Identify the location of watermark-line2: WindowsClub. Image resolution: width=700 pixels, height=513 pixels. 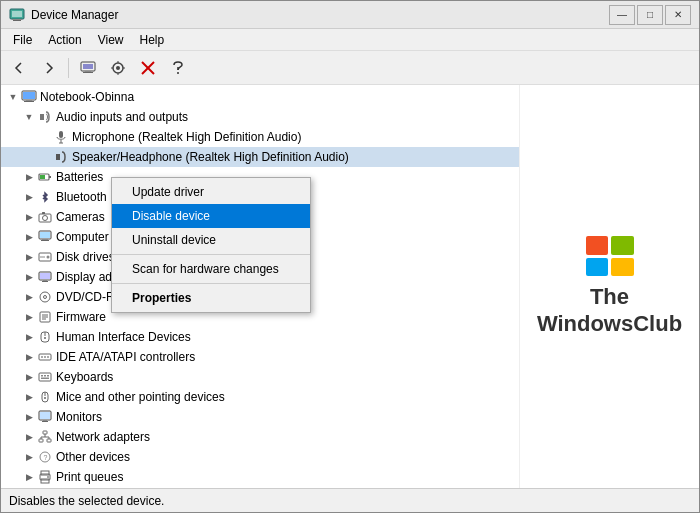
(610, 324).